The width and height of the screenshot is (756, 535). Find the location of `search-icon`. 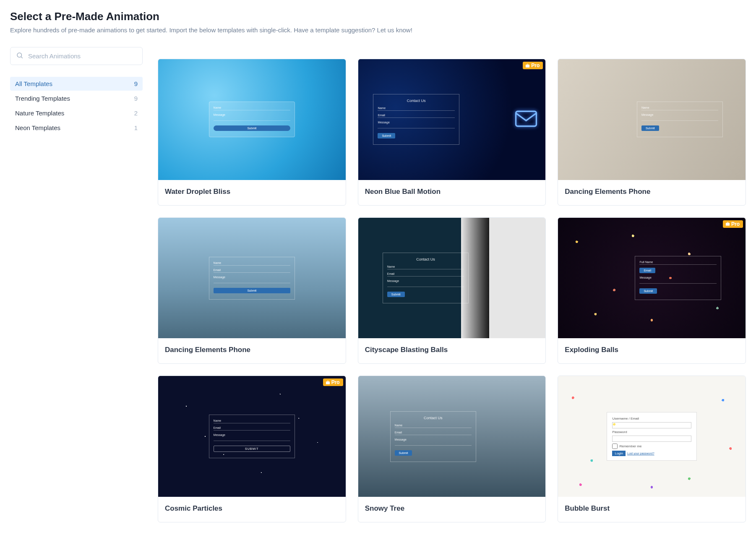

search-icon is located at coordinates (20, 56).